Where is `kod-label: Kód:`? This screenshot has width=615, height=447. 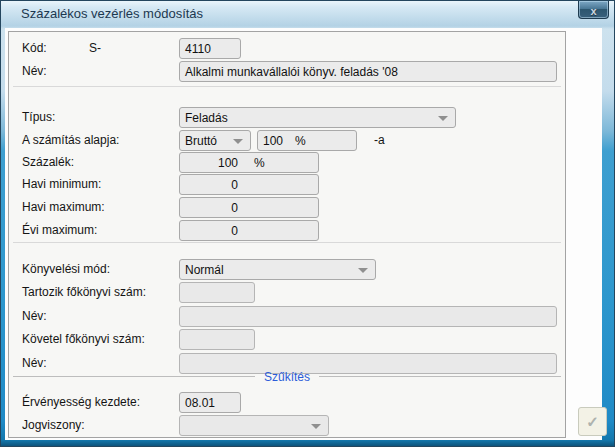 kod-label: Kód: is located at coordinates (34, 48).